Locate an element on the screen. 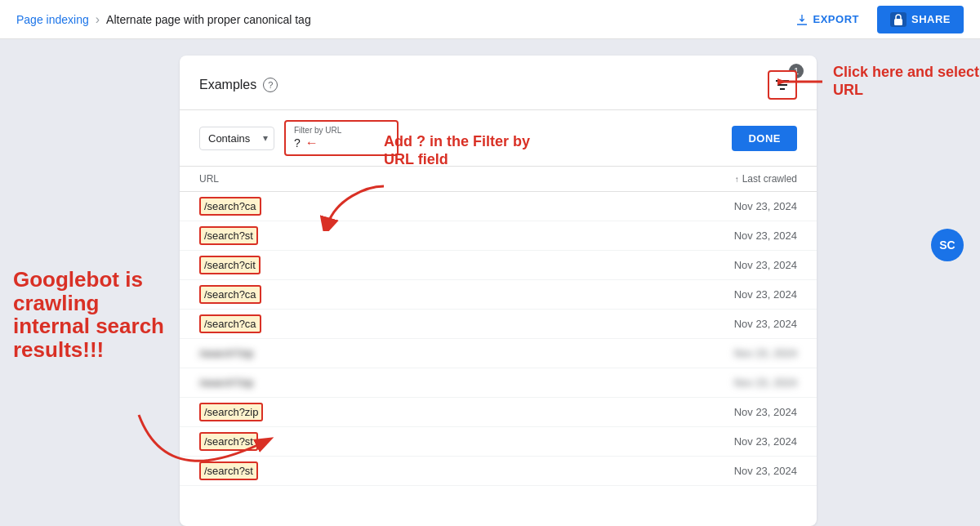  filter-url-box: Filter by URL ? ← is located at coordinates (341, 138).